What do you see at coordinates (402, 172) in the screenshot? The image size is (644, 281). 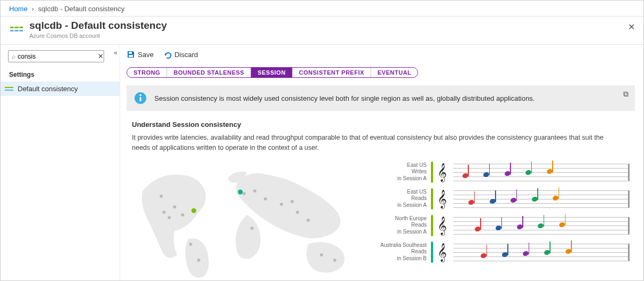 I see `stave-label: East USWritesin Session A` at bounding box center [402, 172].